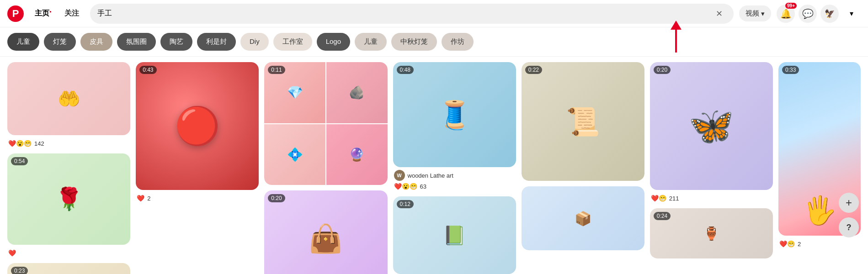 This screenshot has height=274, width=868. What do you see at coordinates (830, 14) in the screenshot?
I see `bird-icon: 🦅` at bounding box center [830, 14].